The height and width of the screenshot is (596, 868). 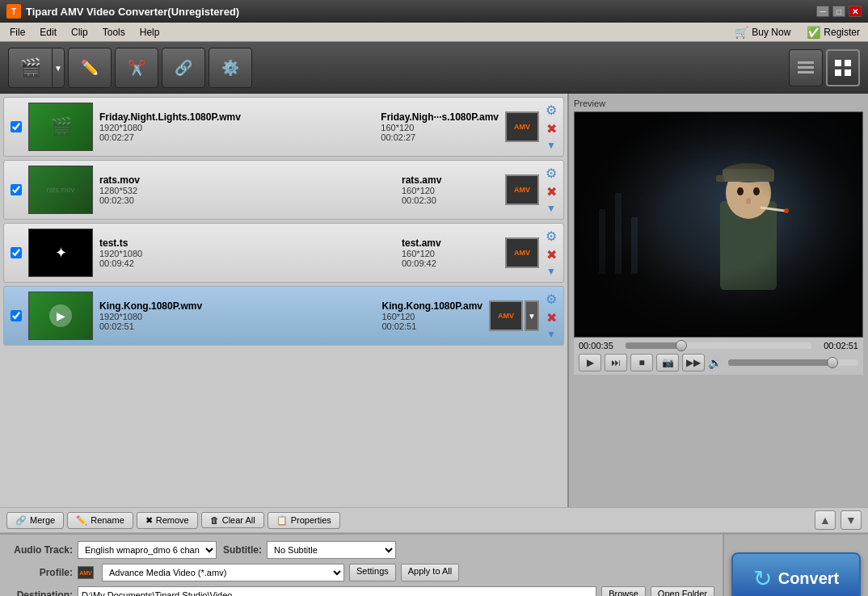 What do you see at coordinates (851, 520) in the screenshot?
I see `move-down-button: ▼` at bounding box center [851, 520].